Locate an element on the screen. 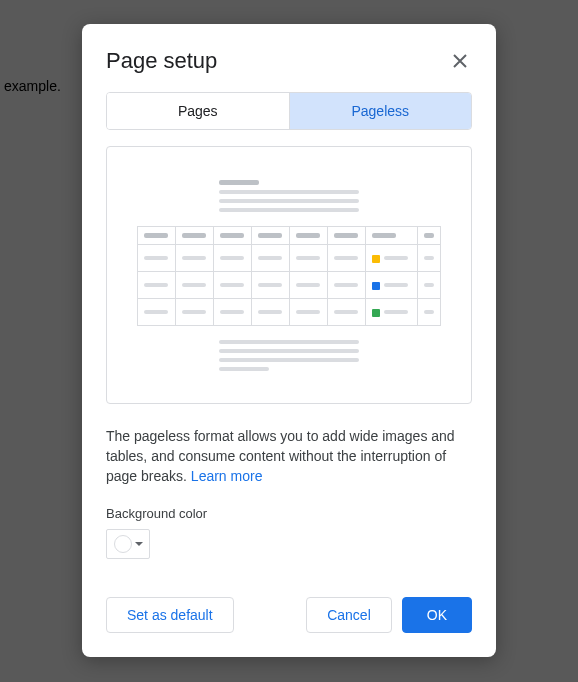 Image resolution: width=578 pixels, height=682 pixels. background-color-label: Background color is located at coordinates (289, 514).